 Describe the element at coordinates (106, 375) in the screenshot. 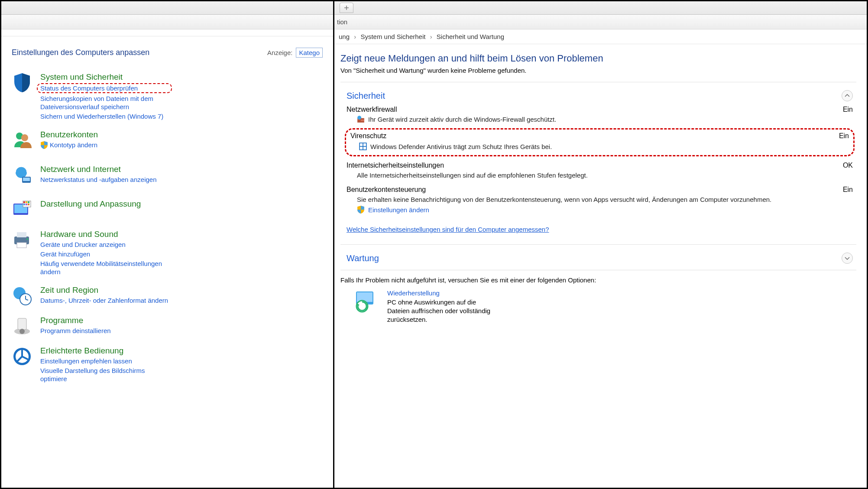

I see `link-optimize-visual: Visuelle Darstellung des Bildschirms opt…` at that location.